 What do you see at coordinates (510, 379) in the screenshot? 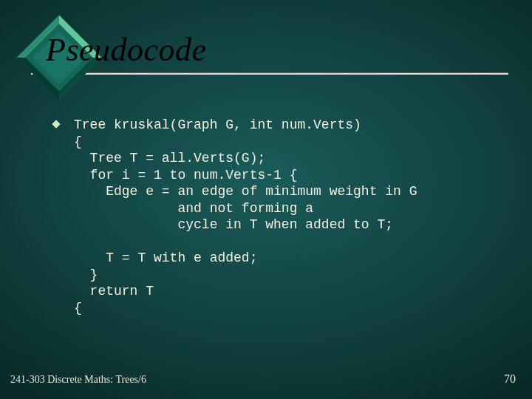
I see `slide-number: 70` at bounding box center [510, 379].